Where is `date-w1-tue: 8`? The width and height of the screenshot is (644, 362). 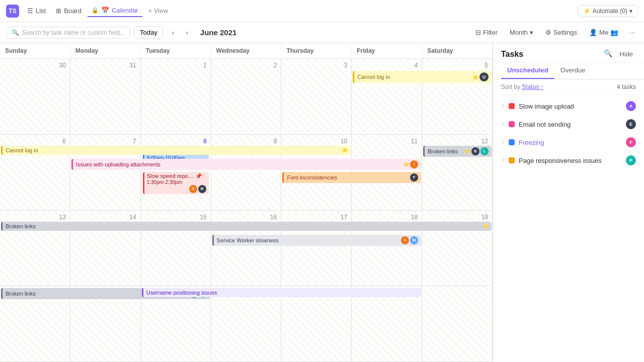
date-w1-tue: 8 is located at coordinates (176, 141).